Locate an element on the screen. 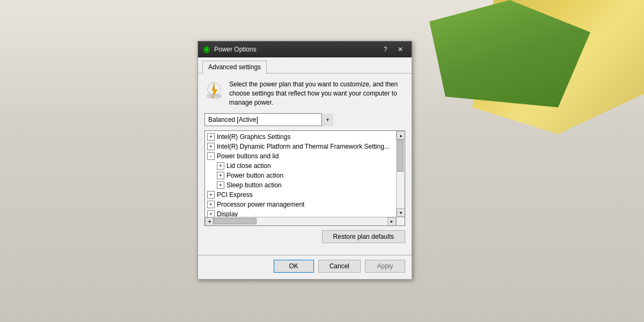 This screenshot has width=644, height=322. settings-tree: + Intel(R) Graphics Settings + Intel(R) … is located at coordinates (305, 178).